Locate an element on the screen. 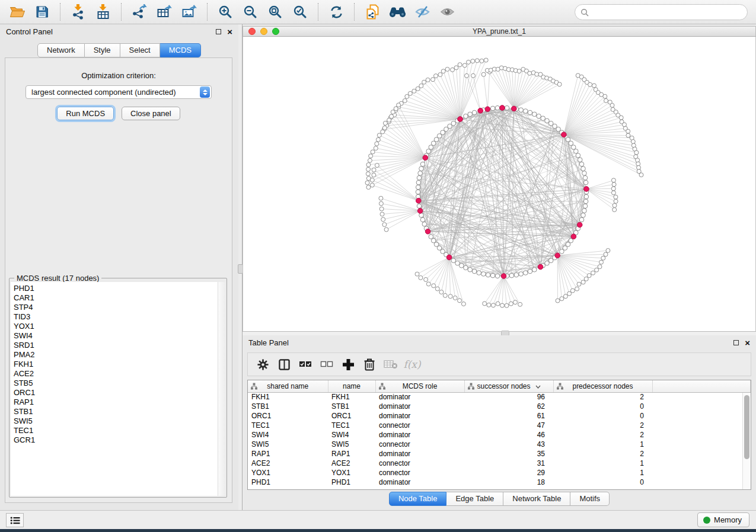 The image size is (756, 532). cell-successor-nodes: 29 is located at coordinates (509, 473).